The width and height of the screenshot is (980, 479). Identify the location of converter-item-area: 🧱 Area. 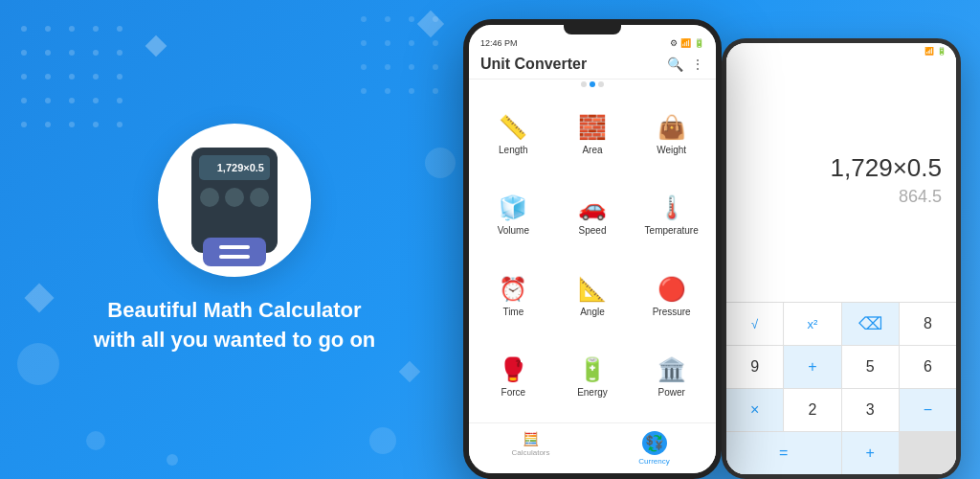
(593, 134).